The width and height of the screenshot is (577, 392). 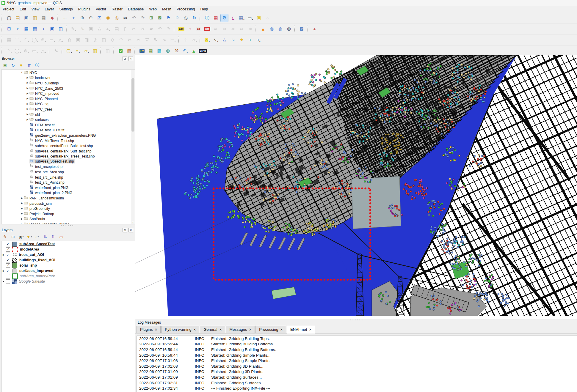 What do you see at coordinates (68, 177) in the screenshot?
I see `browser-item-test_src_Line.shp: test_src_Line.shp` at bounding box center [68, 177].